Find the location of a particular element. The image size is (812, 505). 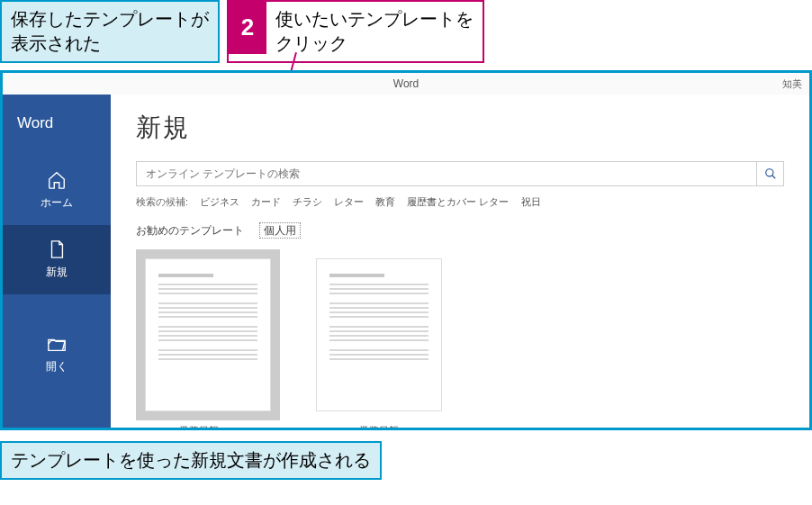

sidebar: Word ホーム 新規 開く is located at coordinates (57, 261).